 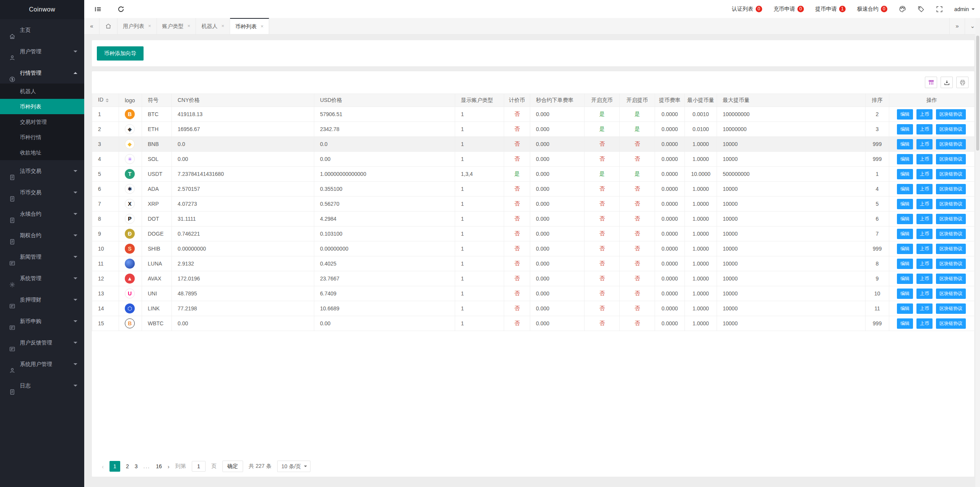 I want to click on sidebar-item-期权合约: 期权合约, so click(x=42, y=235).